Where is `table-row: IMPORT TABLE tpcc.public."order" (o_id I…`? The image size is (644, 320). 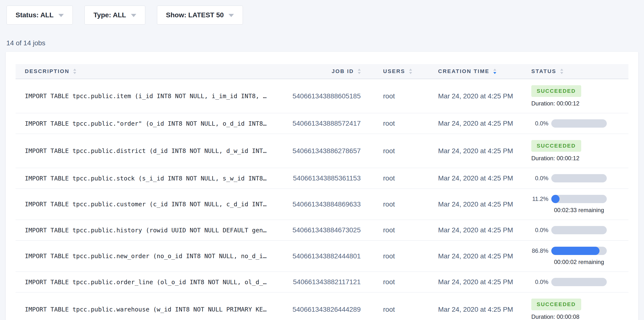
table-row: IMPORT TABLE tpcc.public."order" (o_id I… is located at coordinates (322, 124).